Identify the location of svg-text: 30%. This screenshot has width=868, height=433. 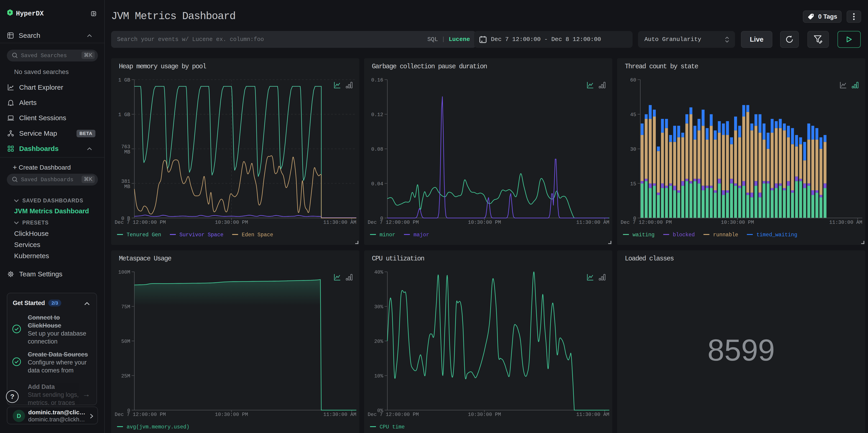
(379, 307).